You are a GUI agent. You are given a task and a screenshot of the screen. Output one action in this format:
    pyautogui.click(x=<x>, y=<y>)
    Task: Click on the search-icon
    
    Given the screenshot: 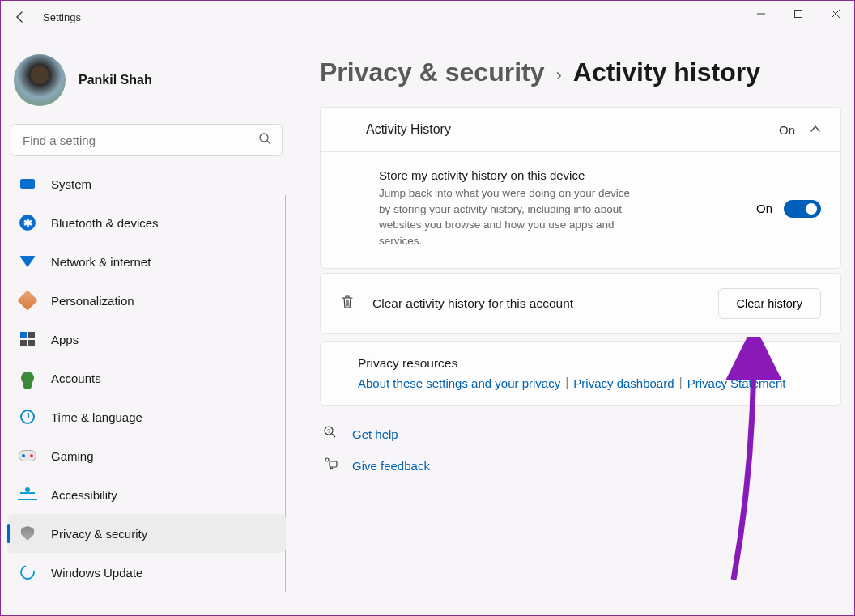 What is the action you would take?
    pyautogui.click(x=265, y=140)
    